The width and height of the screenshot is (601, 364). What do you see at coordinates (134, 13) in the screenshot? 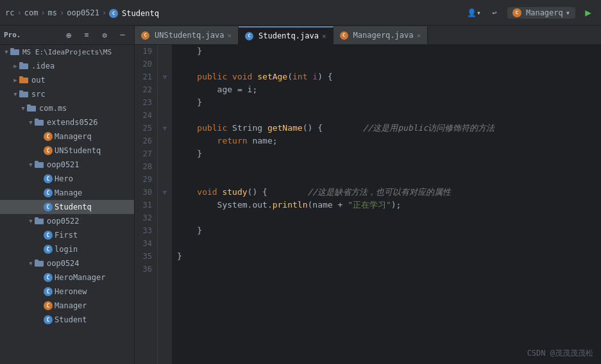
I see `breadcrumb-studentq: C Studentq` at bounding box center [134, 13].